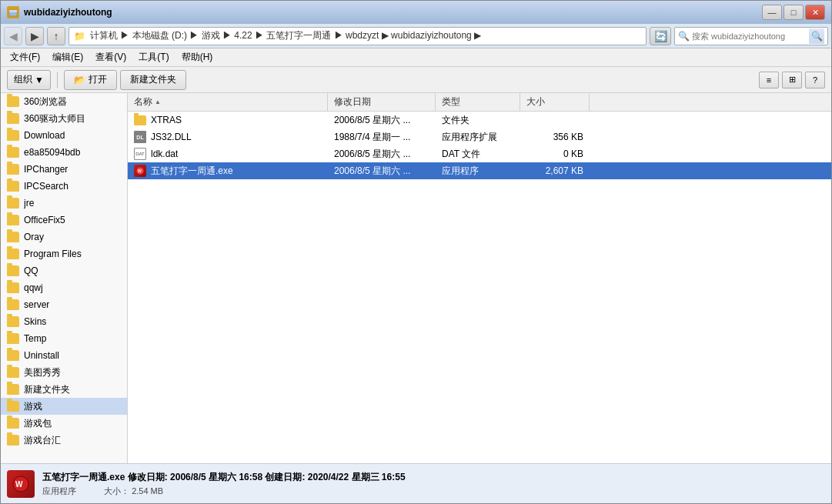  I want to click on sidebar-item-label: OfficeFix5, so click(45, 220).